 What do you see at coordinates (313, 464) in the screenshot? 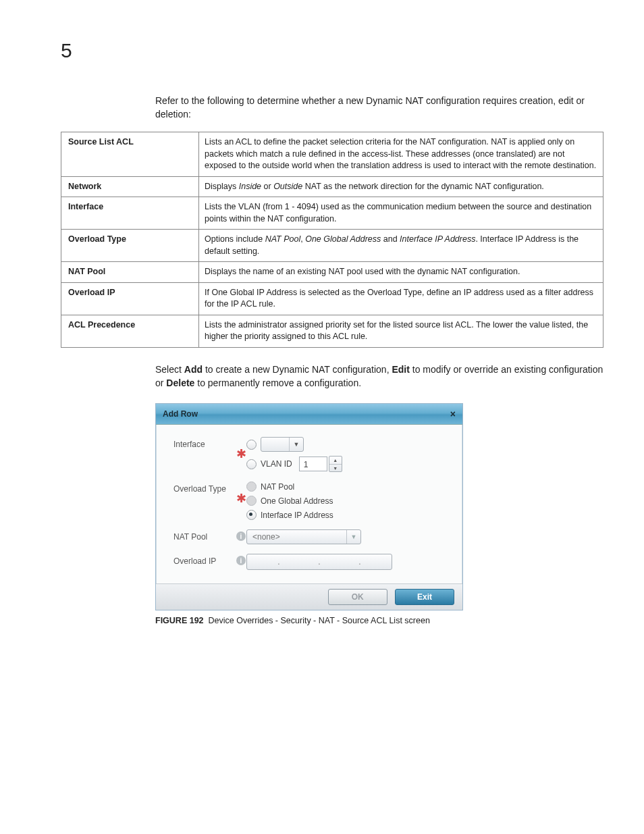
I see `vlanid-input: 1` at bounding box center [313, 464].